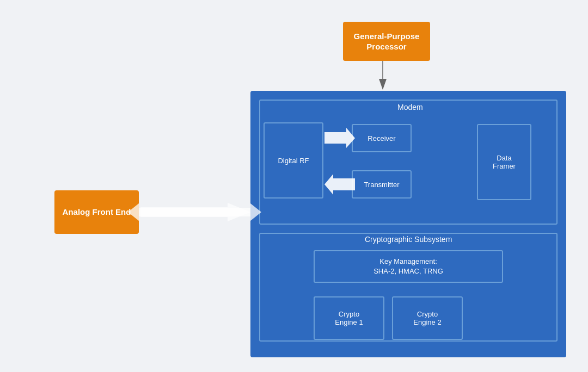 This screenshot has height=372, width=588. Describe the element at coordinates (408, 266) in the screenshot. I see `key-management-box: Key Management:SHA-2, HMAC, TRNG` at that location.